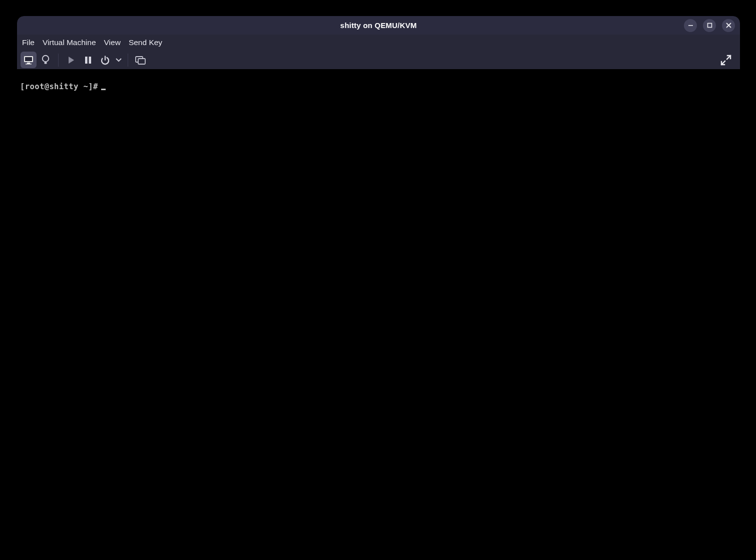  What do you see at coordinates (88, 60) in the screenshot?
I see `pause-icon` at bounding box center [88, 60].